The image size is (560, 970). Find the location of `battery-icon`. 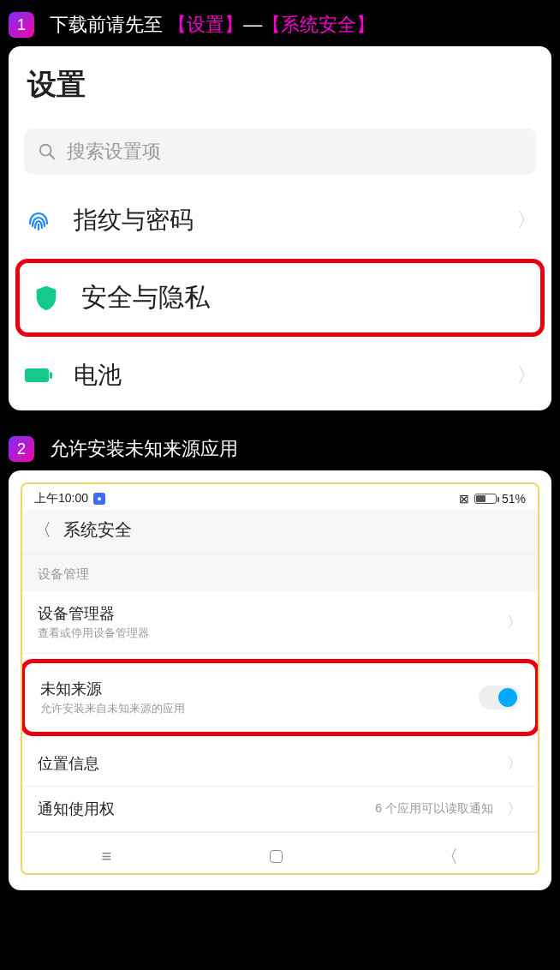

battery-icon is located at coordinates (39, 375).